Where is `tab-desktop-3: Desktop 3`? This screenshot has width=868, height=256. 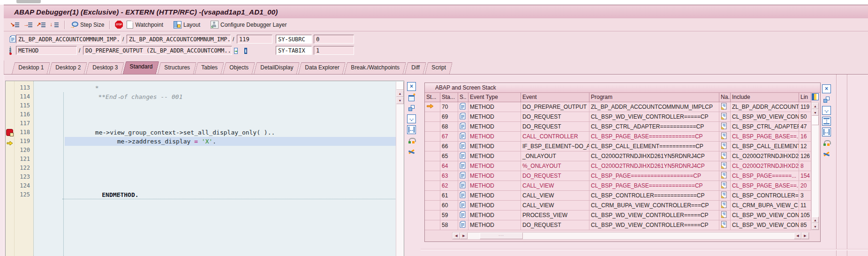
tab-desktop-3: Desktop 3 is located at coordinates (105, 68).